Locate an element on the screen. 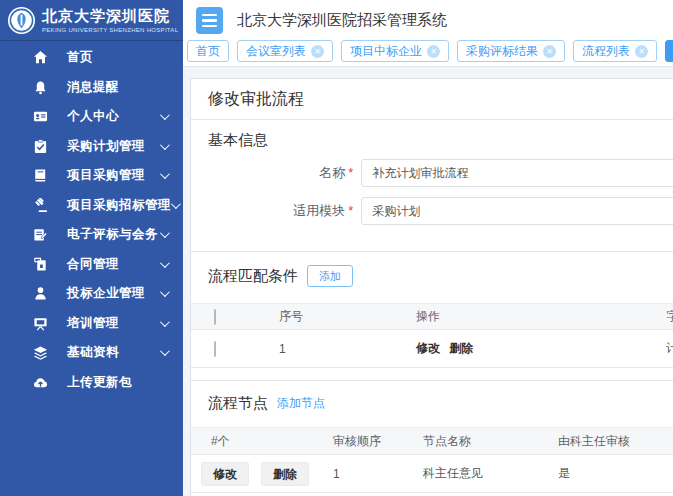 The image size is (673, 496). column-header-action: 操作 is located at coordinates (541, 316).